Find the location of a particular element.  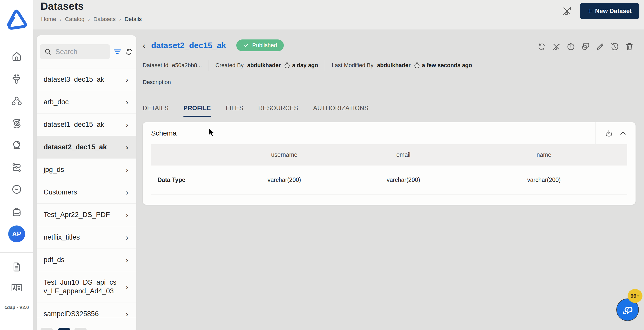

document-icon is located at coordinates (17, 267).